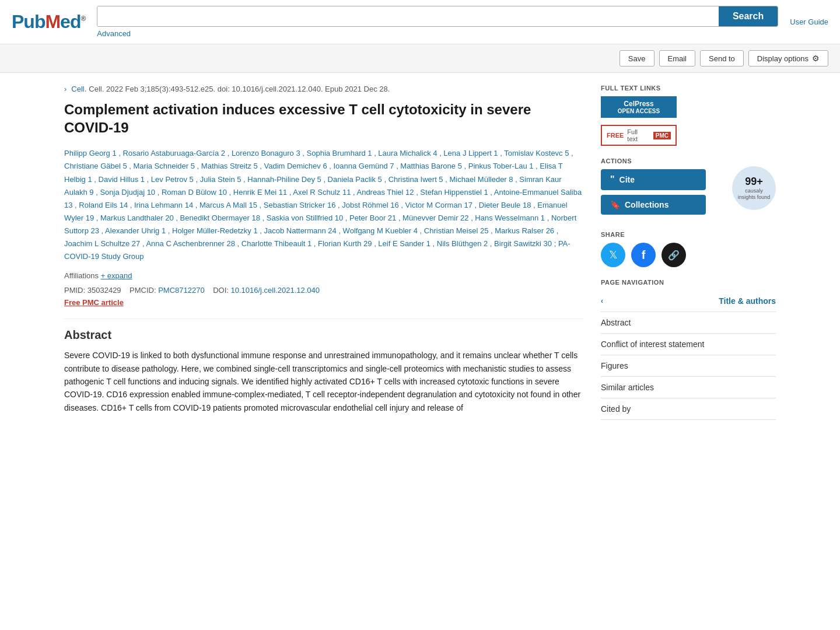 The height and width of the screenshot is (630, 840). Describe the element at coordinates (181, 290) in the screenshot. I see `pmcid-value: PMC8712270` at that location.